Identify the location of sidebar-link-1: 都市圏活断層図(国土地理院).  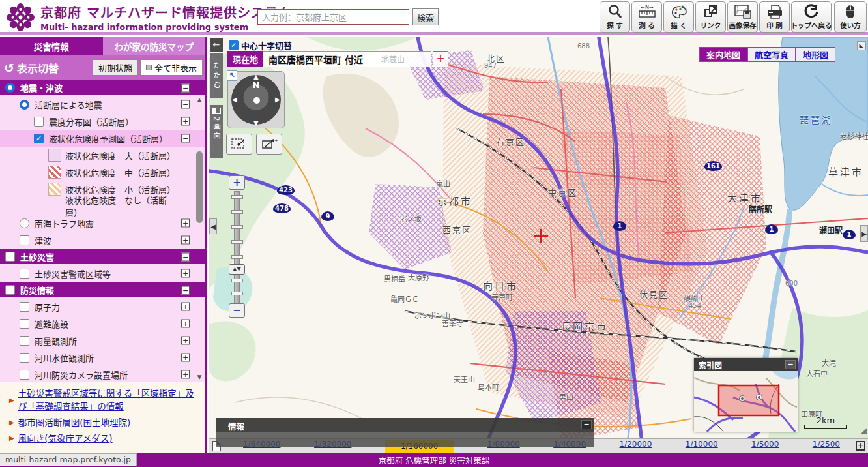
(74, 423).